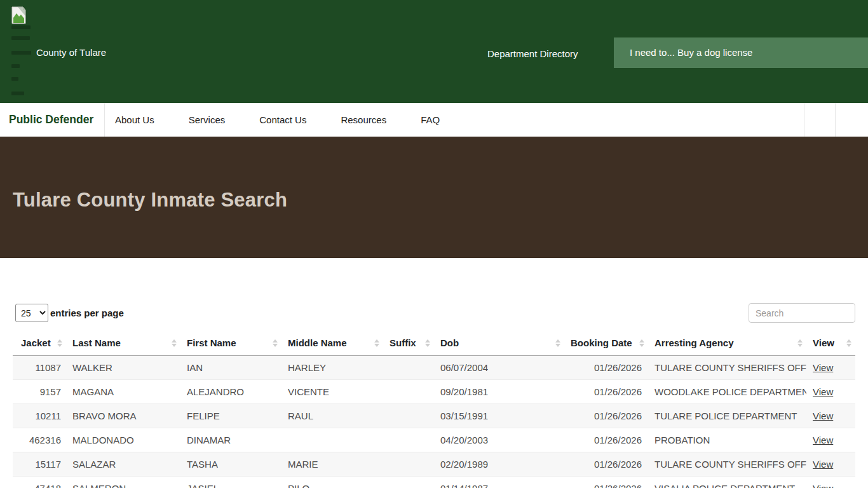 This screenshot has height=488, width=868. What do you see at coordinates (332, 343) in the screenshot?
I see `column-header-middle-name: Middle Name` at bounding box center [332, 343].